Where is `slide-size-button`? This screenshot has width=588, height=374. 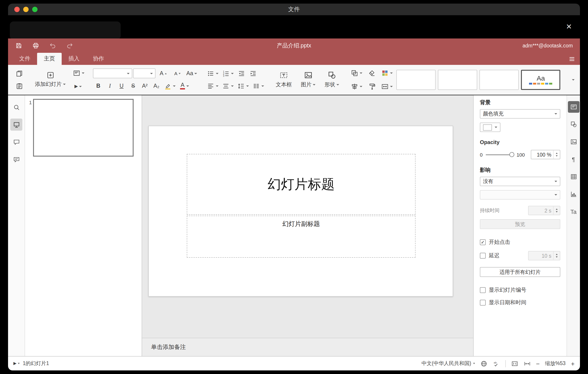 slide-size-button is located at coordinates (387, 86).